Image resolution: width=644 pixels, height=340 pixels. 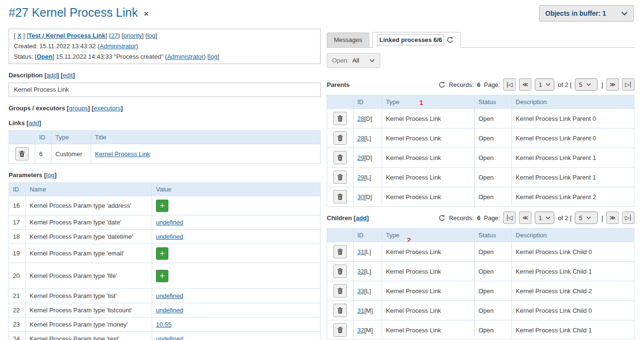 I want to click on link-title-link: Kernel Process Link, so click(x=123, y=154).